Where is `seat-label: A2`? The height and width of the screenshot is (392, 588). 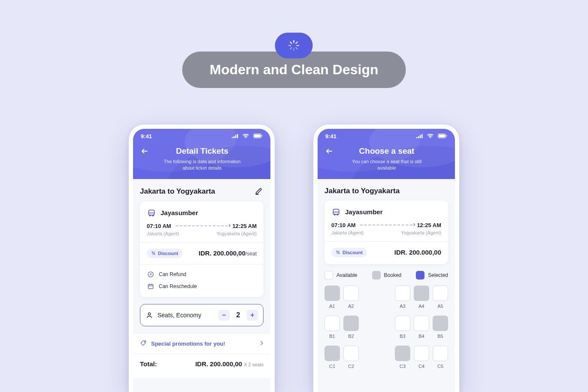 seat-label: A2 is located at coordinates (351, 306).